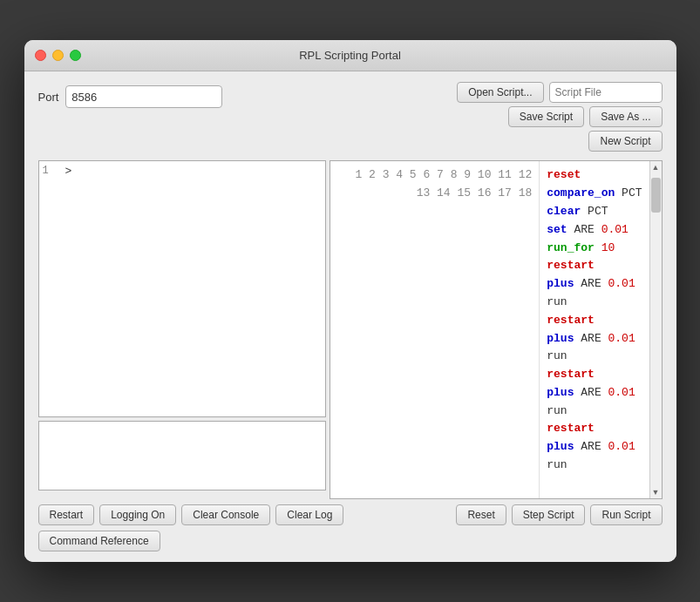 This screenshot has height=602, width=700. Describe the element at coordinates (144, 97) in the screenshot. I see `port-input` at that location.